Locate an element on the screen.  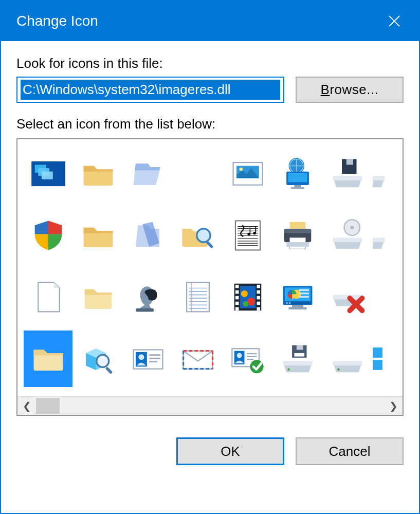
path-input is located at coordinates (150, 89).